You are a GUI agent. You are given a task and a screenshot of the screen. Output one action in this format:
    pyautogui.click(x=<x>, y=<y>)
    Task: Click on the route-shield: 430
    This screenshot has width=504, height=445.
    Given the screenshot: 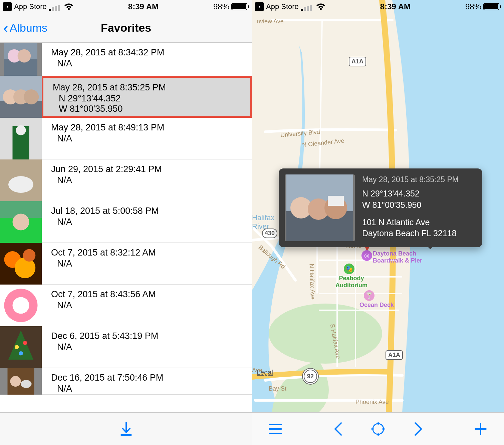 What is the action you would take?
    pyautogui.click(x=270, y=234)
    